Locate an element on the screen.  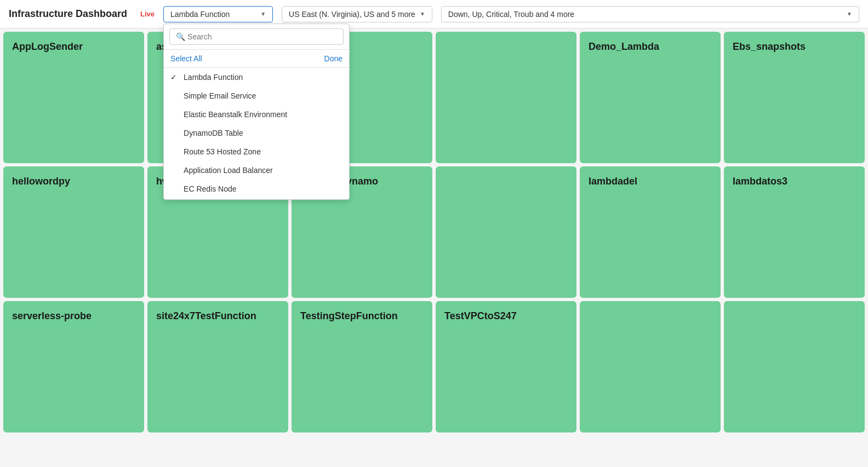
region-chevron-icon: ▼ is located at coordinates (422, 14).